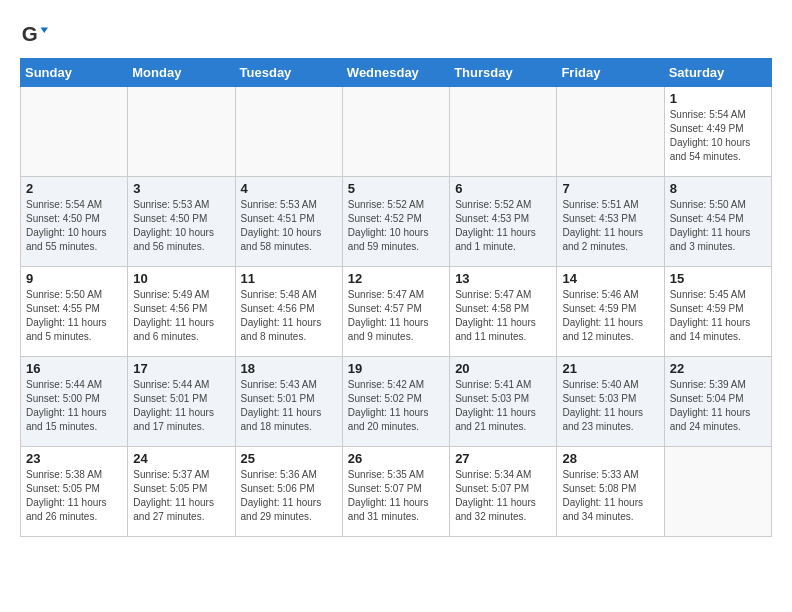 The height and width of the screenshot is (612, 792). What do you see at coordinates (182, 73) in the screenshot?
I see `weekday-header-monday: Monday` at bounding box center [182, 73].